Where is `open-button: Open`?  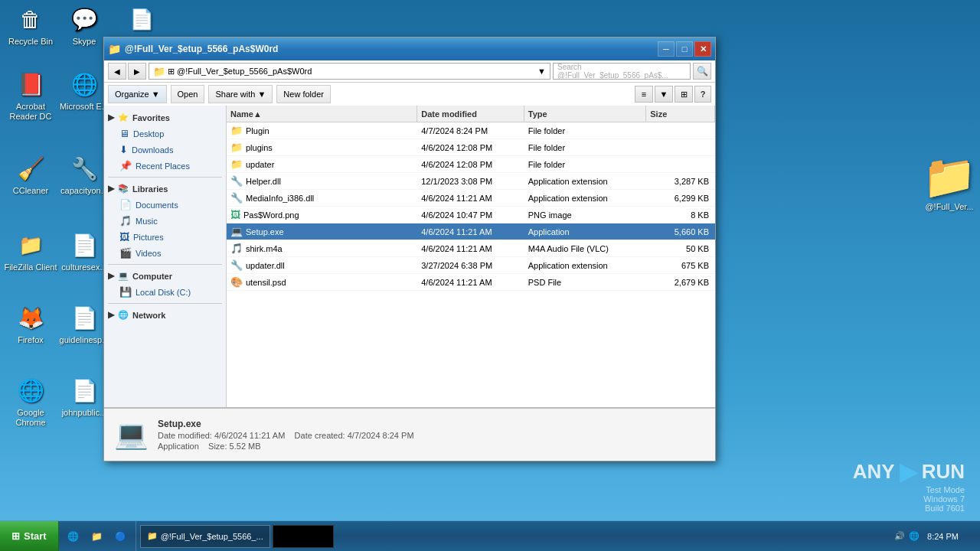 open-button: Open is located at coordinates (188, 94).